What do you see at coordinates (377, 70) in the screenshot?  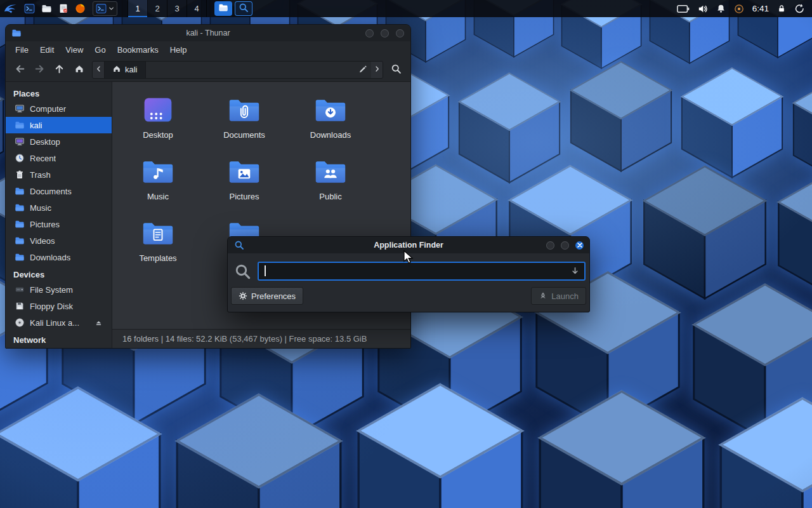 I see `path-scroll-right-button` at bounding box center [377, 70].